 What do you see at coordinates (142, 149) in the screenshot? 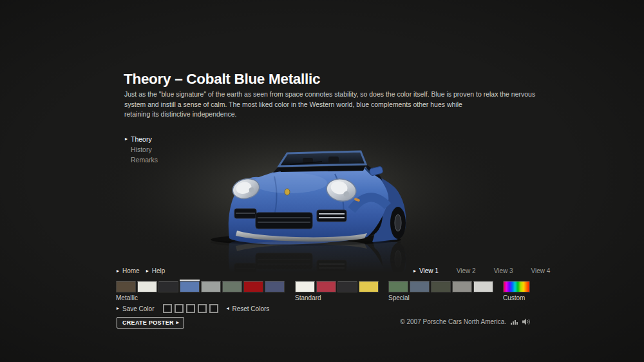
I see `menu-item-label: History` at bounding box center [142, 149].